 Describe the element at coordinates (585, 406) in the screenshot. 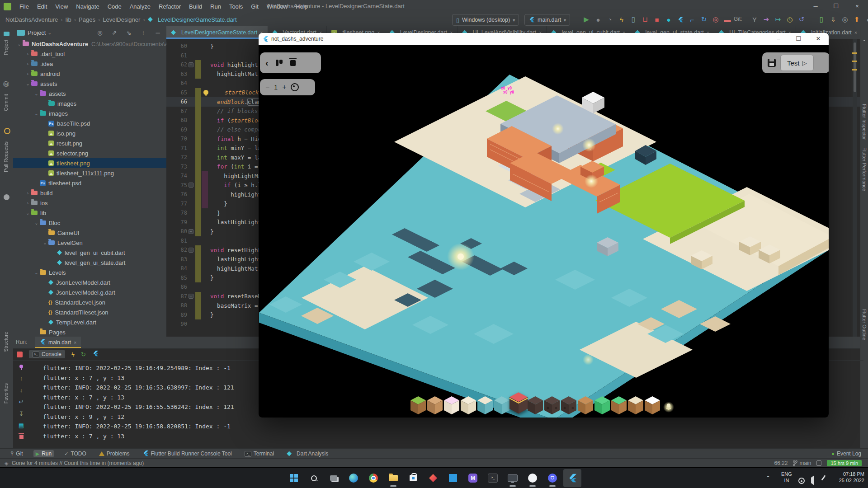

I see `palette-tile-light-brown` at that location.